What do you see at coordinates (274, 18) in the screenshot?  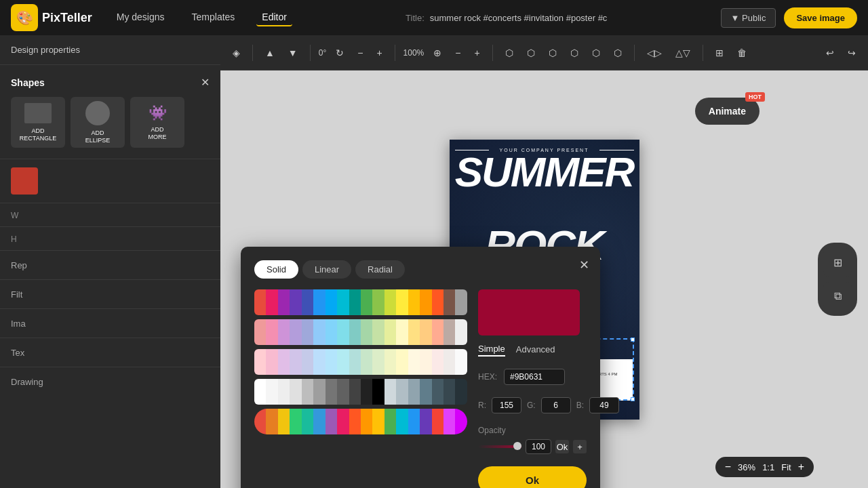 I see `nav-editor: Editor` at bounding box center [274, 18].